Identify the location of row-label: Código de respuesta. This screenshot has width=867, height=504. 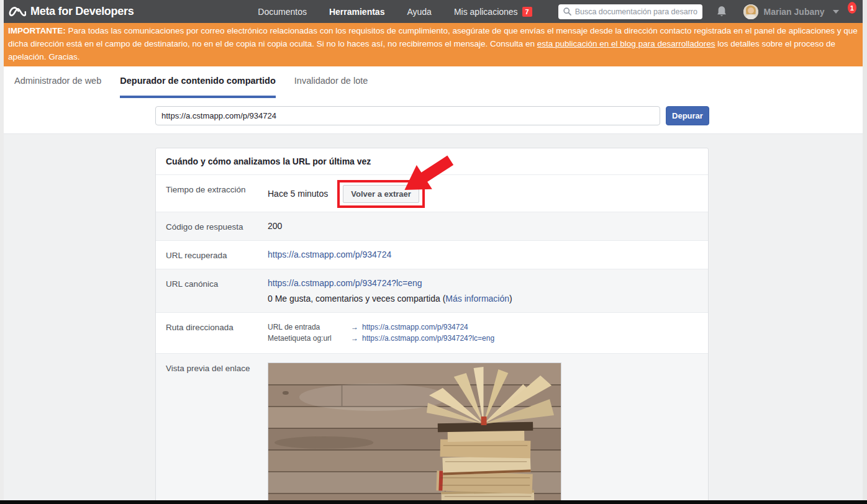
(217, 226).